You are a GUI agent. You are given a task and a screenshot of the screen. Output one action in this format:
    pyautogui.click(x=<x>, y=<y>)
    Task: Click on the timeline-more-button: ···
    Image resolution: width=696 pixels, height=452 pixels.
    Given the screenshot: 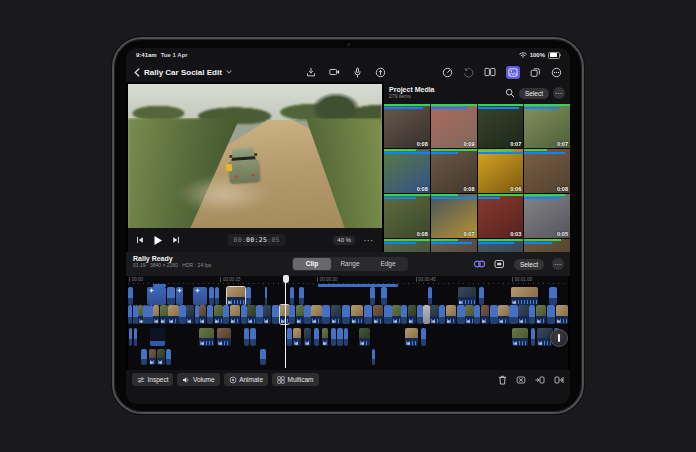 What is the action you would take?
    pyautogui.click(x=558, y=264)
    